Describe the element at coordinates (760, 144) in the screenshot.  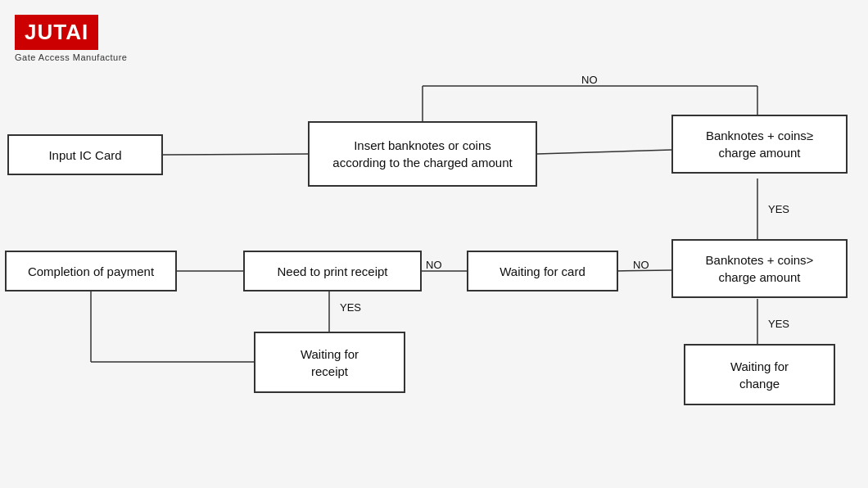
I see `banknotes-coins-gte-box: Banknotes + coins≥charge amount` at that location.